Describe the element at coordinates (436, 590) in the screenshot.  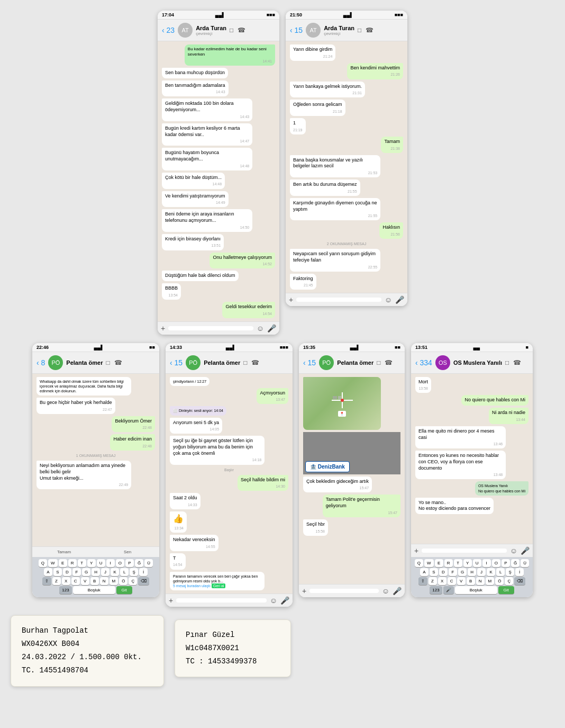
I see `key6-123: 123` at that location.